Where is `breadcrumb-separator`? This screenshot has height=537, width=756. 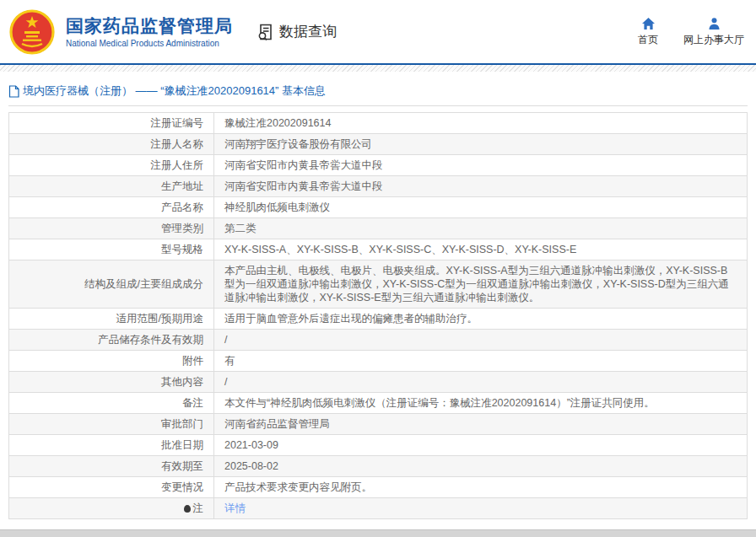
breadcrumb-separator is located at coordinates (378, 106).